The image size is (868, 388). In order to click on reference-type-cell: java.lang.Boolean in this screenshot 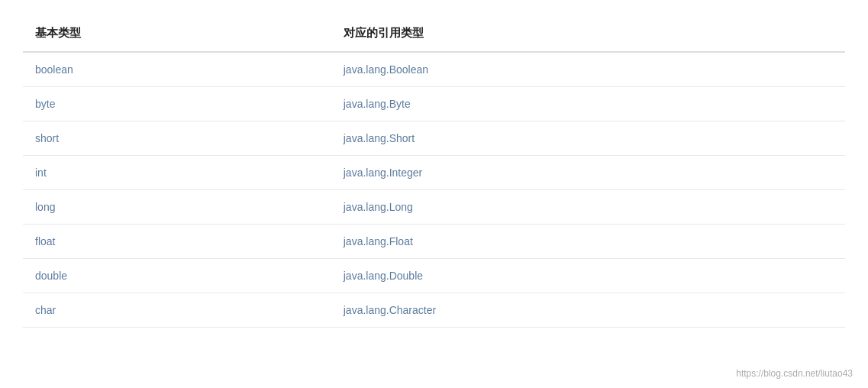, I will do `click(588, 70)`.